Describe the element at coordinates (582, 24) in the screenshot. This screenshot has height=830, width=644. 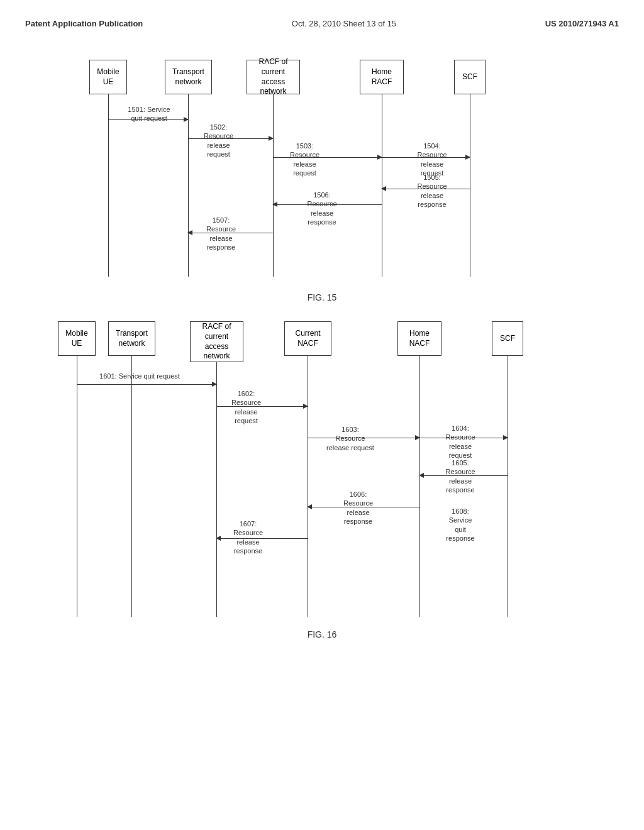
I see `header-right: US 2010/271943 A1` at that location.